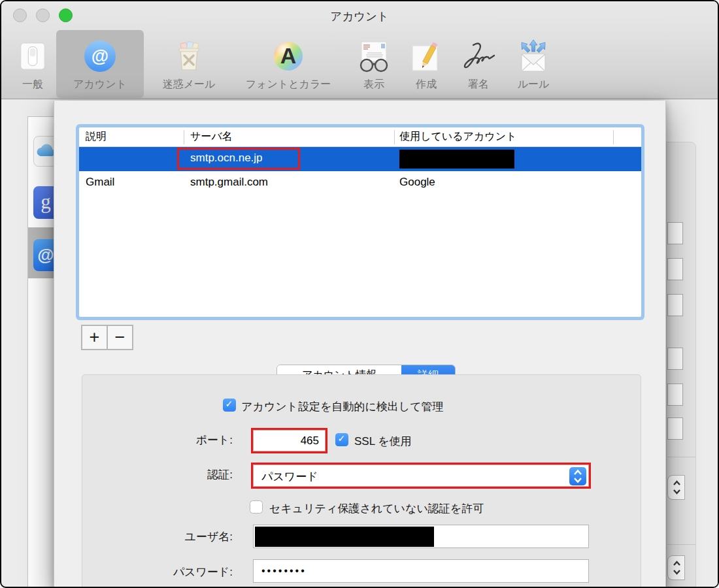 The height and width of the screenshot is (588, 719). I want to click on toolbar-label: 表示, so click(374, 85).